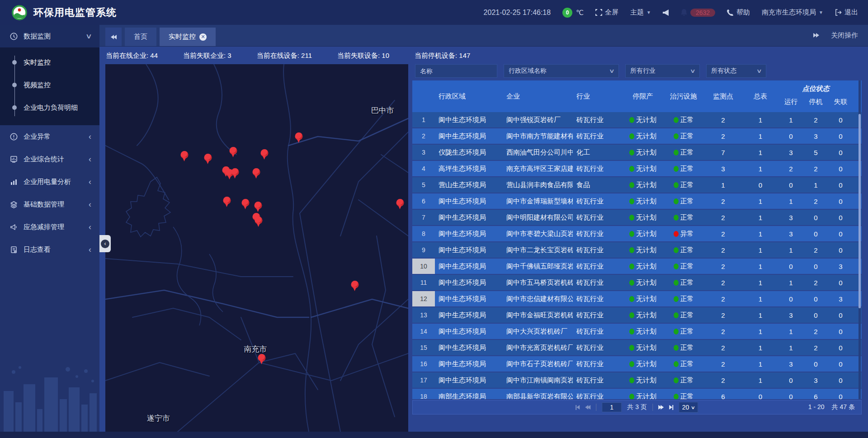 This screenshot has width=868, height=438. Describe the element at coordinates (637, 185) in the screenshot. I see `table-row-5: 5营山生态环境局营山县润丰肉食品有限食品无计划正常10010` at that location.